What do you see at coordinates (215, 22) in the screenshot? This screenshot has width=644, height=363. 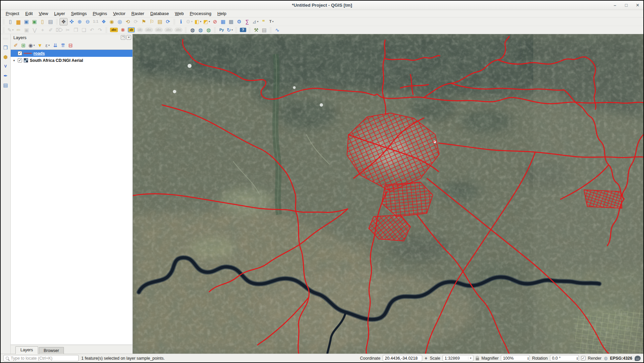 I see `deselect-all-button: ⊘` at bounding box center [215, 22].